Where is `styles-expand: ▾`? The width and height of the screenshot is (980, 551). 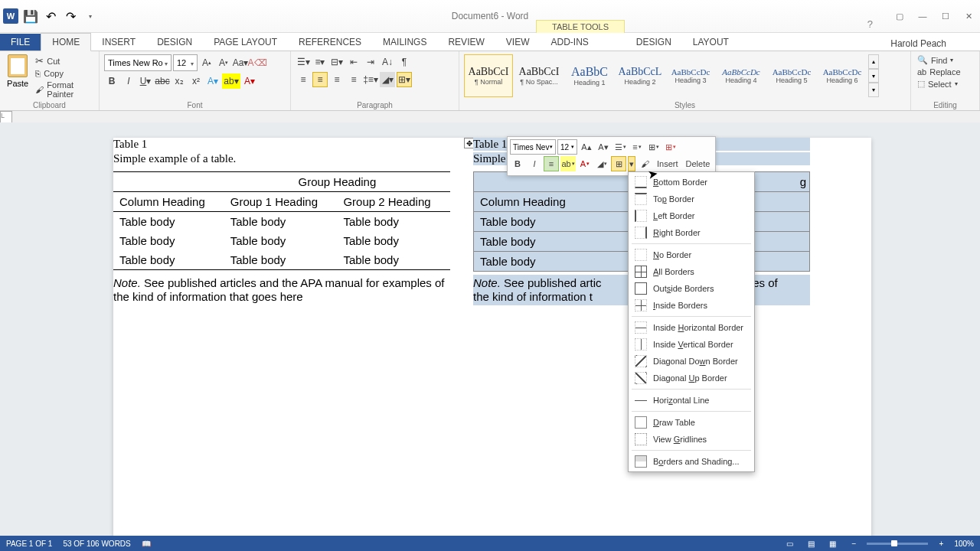
styles-expand: ▾ is located at coordinates (874, 90).